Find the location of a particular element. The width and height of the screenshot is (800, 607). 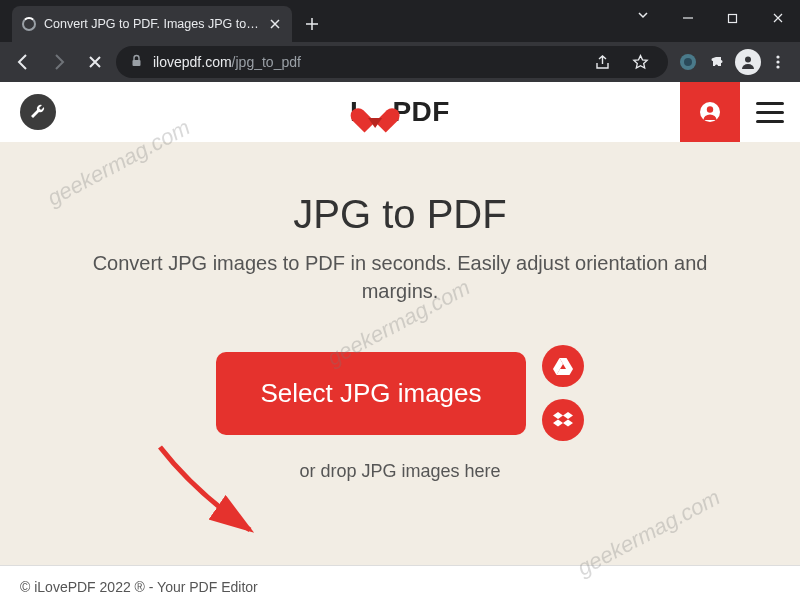

back-button is located at coordinates (23, 62).